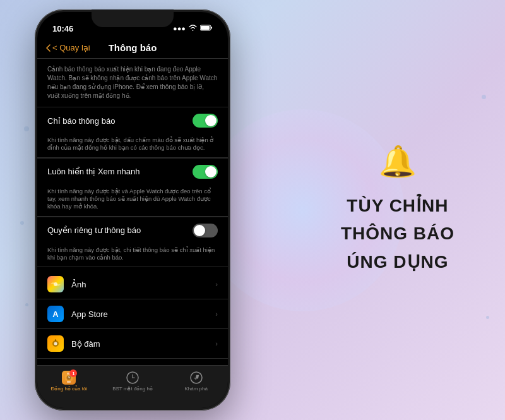 This screenshot has width=505, height=420. I want to click on photos-icon, so click(56, 284).